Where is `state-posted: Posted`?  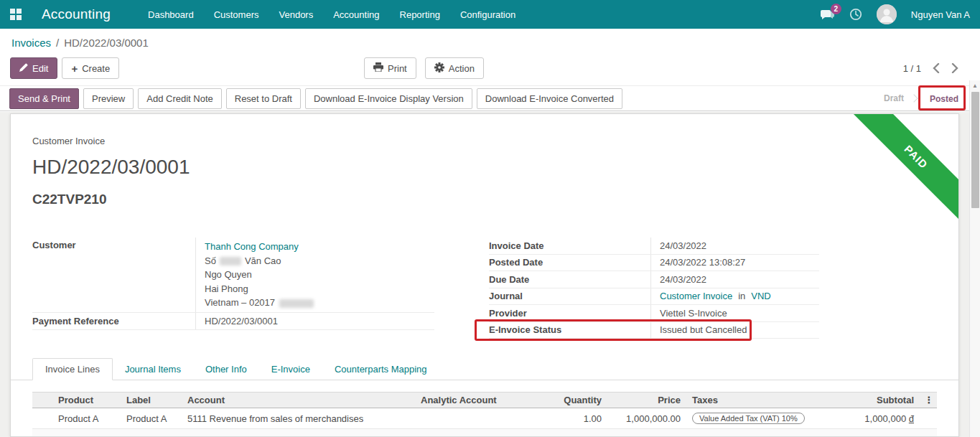 state-posted: Posted is located at coordinates (944, 99).